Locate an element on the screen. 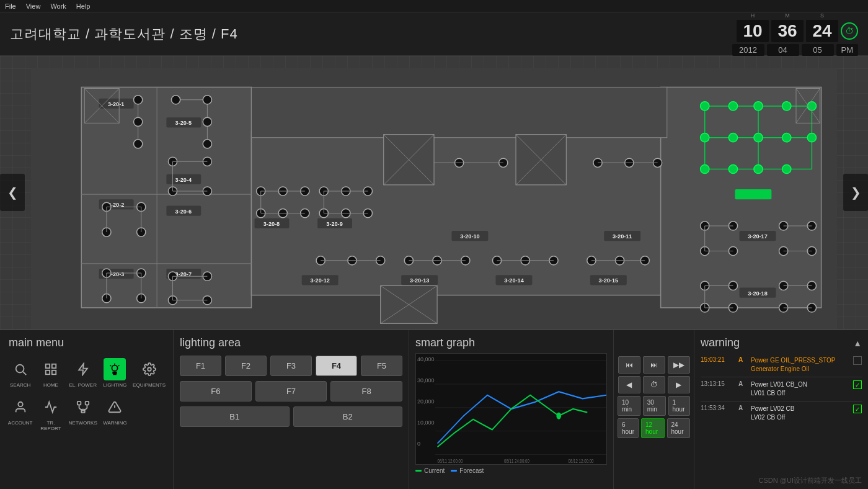 The width and height of the screenshot is (868, 489). nav-right-button: ❯ is located at coordinates (856, 192).